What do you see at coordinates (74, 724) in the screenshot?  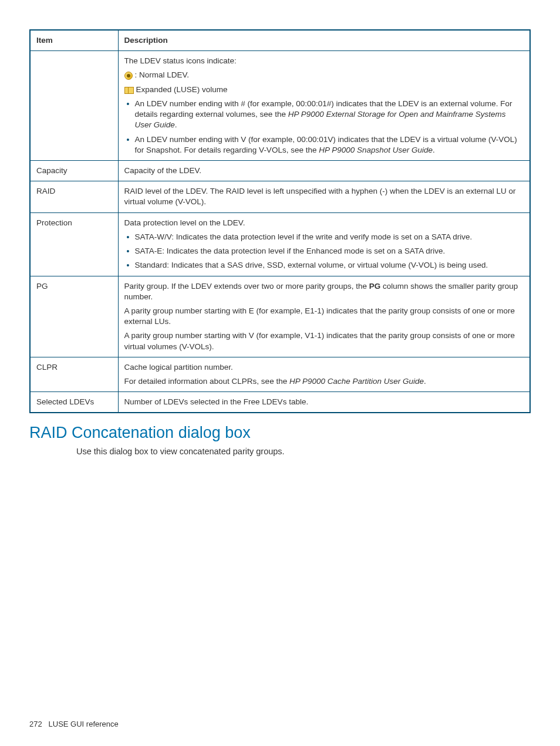 I see `page-footer: 272 LUSE GUI reference` at bounding box center [74, 724].